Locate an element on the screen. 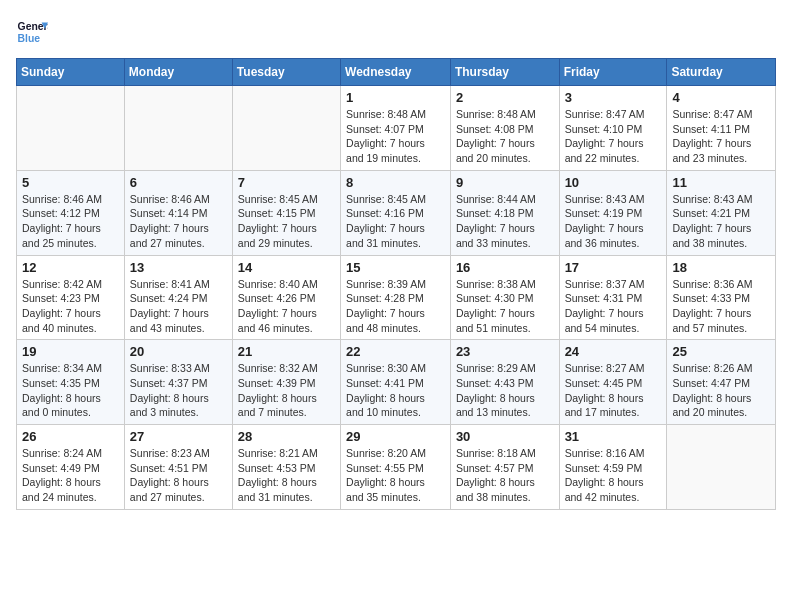  logo-icon: General Blue is located at coordinates (32, 32).